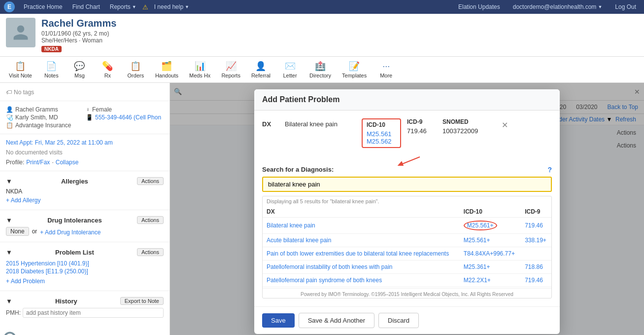 This screenshot has height=335, width=644. Describe the element at coordinates (407, 212) in the screenshot. I see `results-header: DX ICD-10 ICD-9` at that location.